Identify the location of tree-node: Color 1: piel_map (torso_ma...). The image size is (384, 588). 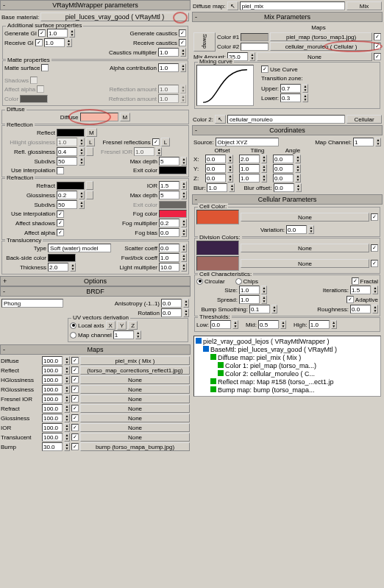
(271, 366).